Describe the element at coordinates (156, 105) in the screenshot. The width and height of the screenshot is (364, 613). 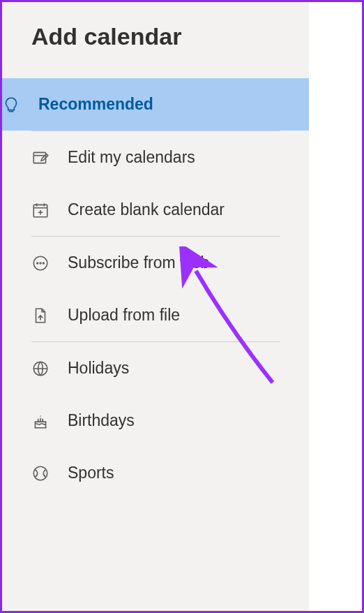
I see `menu-item-recommended: Recommended` at that location.